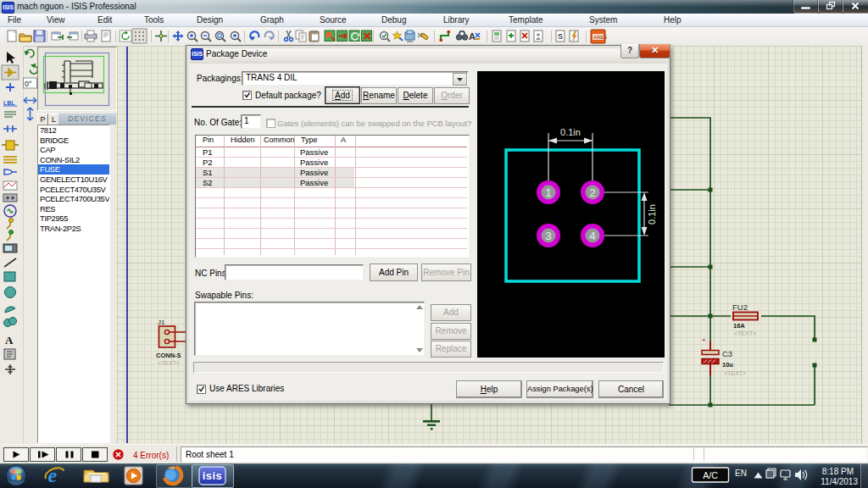 The width and height of the screenshot is (868, 488). What do you see at coordinates (739, 325) in the screenshot?
I see `svg-text: 16A` at bounding box center [739, 325].